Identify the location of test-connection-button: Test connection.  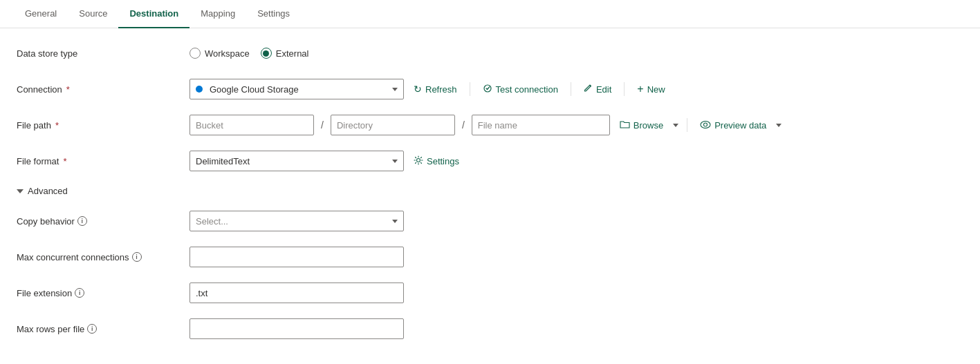
(520, 90).